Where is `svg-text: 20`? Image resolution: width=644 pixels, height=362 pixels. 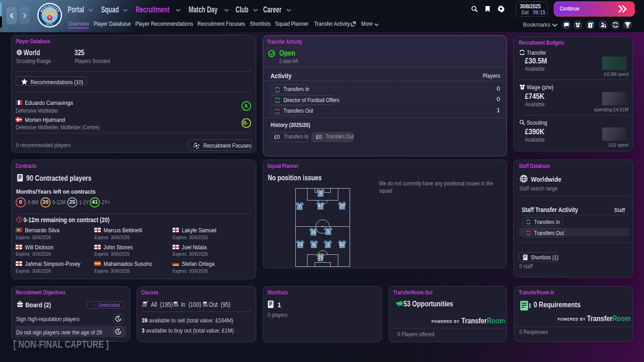
svg-text: 20 is located at coordinates (342, 206).